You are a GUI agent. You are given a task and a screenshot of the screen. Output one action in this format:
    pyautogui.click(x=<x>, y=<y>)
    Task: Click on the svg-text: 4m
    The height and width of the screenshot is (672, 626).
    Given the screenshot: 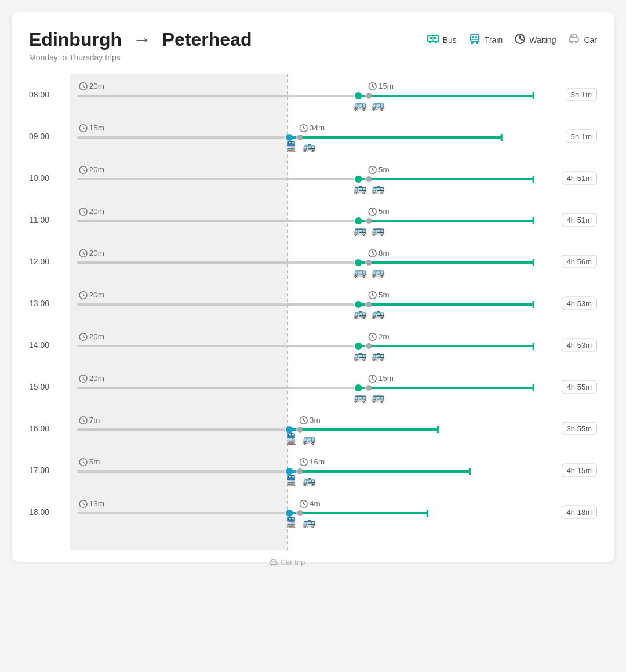 What is the action you would take?
    pyautogui.click(x=315, y=503)
    